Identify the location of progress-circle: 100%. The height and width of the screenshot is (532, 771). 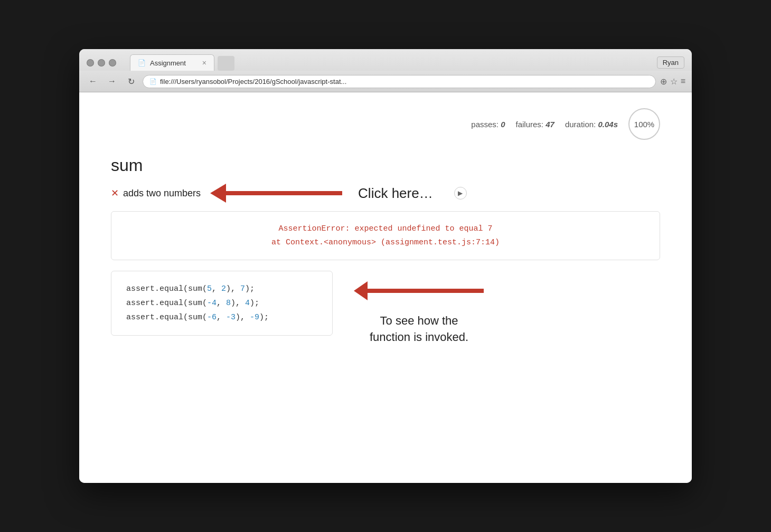
(644, 124).